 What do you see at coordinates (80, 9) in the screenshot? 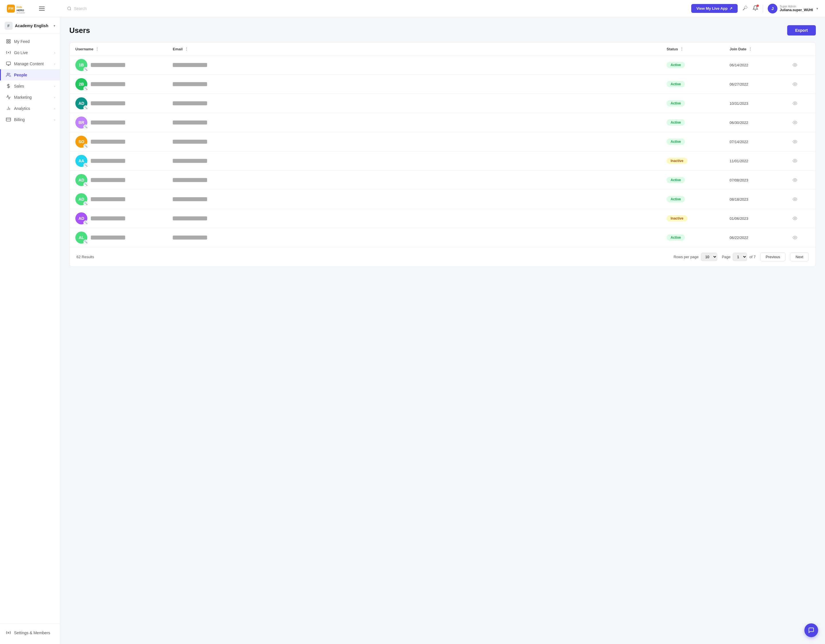
I see `search-placeholder: Search` at bounding box center [80, 9].